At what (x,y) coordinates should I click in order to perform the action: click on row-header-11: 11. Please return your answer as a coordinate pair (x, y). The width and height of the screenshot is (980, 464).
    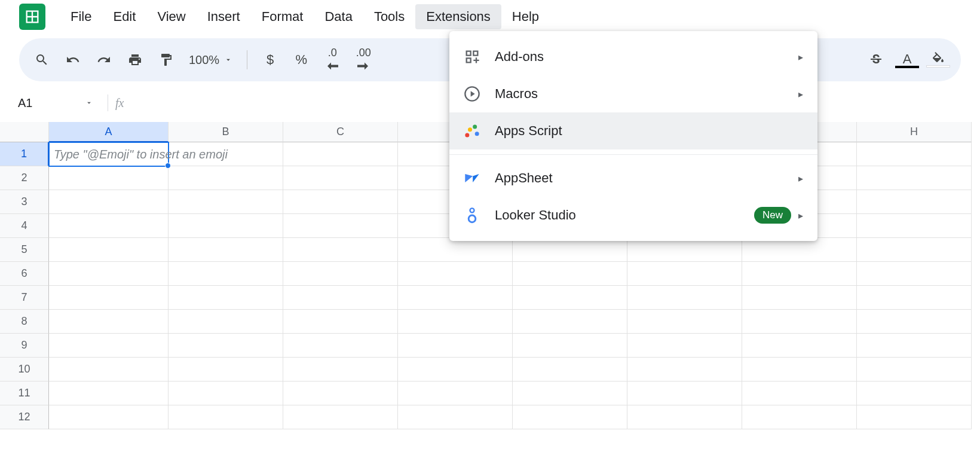
    Looking at the image, I should click on (24, 393).